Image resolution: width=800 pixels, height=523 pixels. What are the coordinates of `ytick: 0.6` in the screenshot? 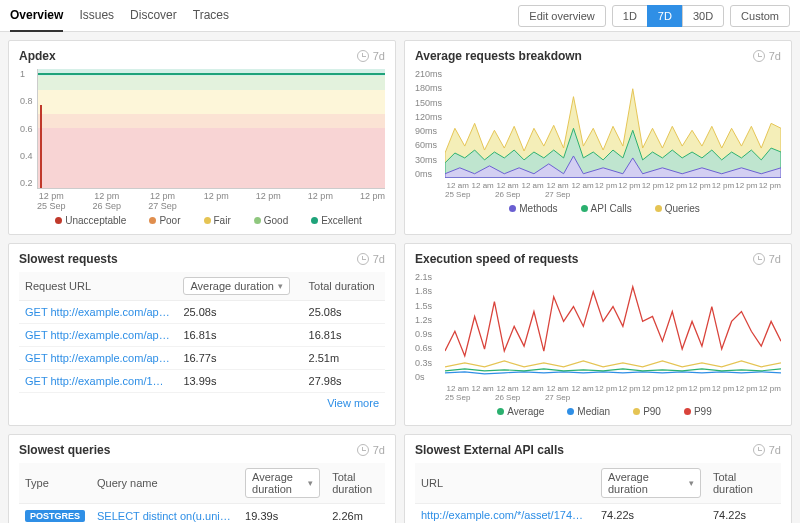 It's located at (26, 129).